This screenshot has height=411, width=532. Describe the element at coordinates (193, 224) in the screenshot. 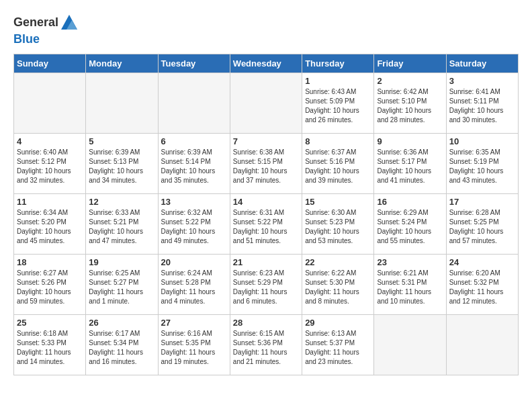

I see `calendar-cell: 13Sunrise: 6:32 AM Sunset: 5:22 PM Dayli…` at that location.